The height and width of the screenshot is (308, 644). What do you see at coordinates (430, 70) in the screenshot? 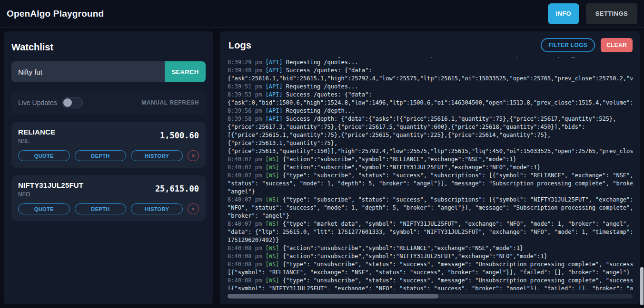
I see `log-line: 8:39:40 pm [API] Success /quotes: {"data…` at bounding box center [430, 70].